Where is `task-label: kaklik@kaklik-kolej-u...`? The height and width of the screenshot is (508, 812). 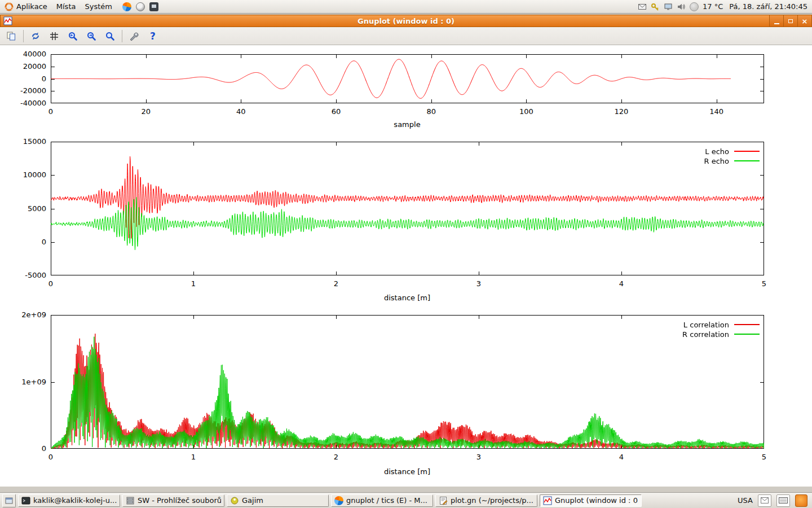
task-label: kaklik@kaklik-kolej-u... is located at coordinates (75, 500).